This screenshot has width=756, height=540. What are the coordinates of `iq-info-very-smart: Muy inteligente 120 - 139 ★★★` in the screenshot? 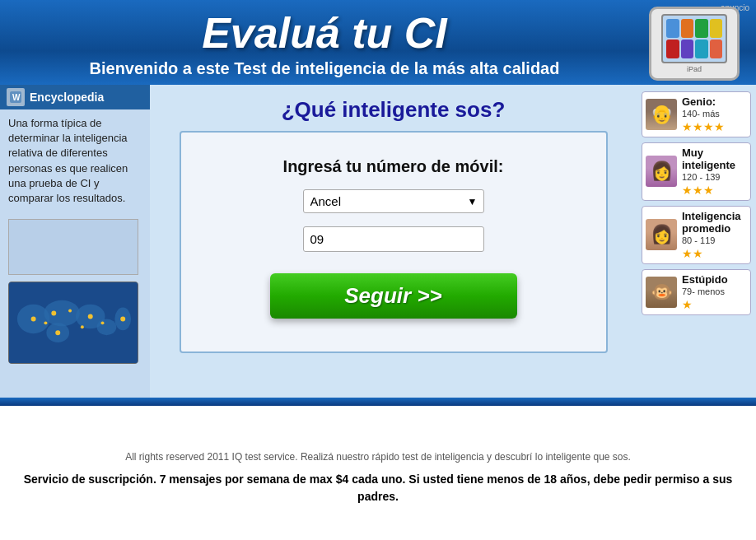 It's located at (715, 171).